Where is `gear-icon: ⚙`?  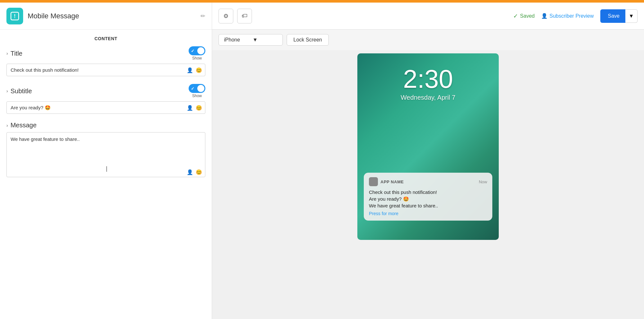
gear-icon: ⚙ is located at coordinates (226, 16).